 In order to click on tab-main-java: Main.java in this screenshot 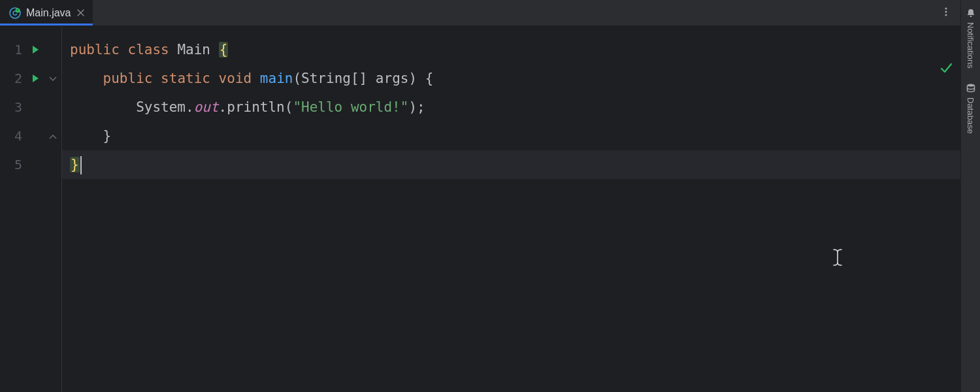, I will do `click(46, 13)`.